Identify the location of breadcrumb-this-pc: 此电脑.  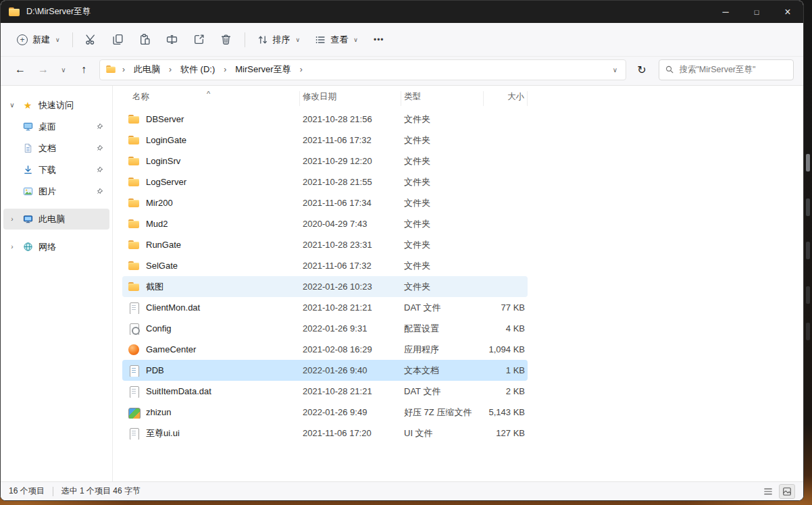
(147, 70).